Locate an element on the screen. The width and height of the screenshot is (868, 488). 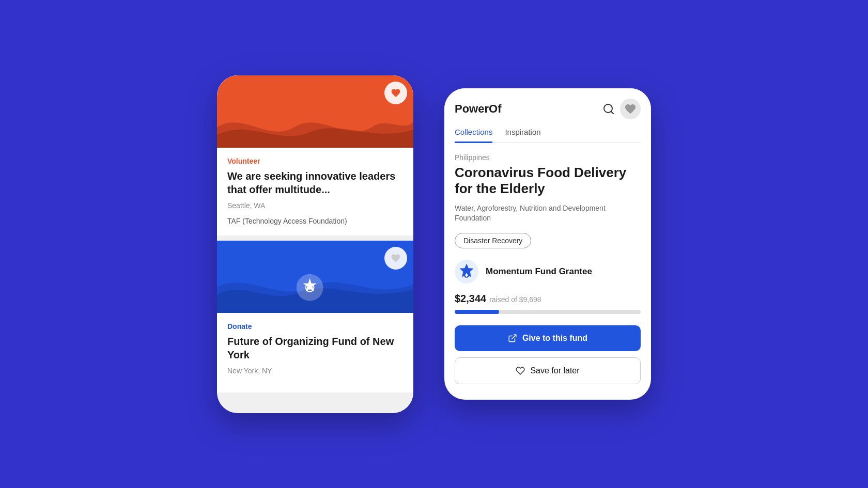
card2-image is located at coordinates (315, 277).